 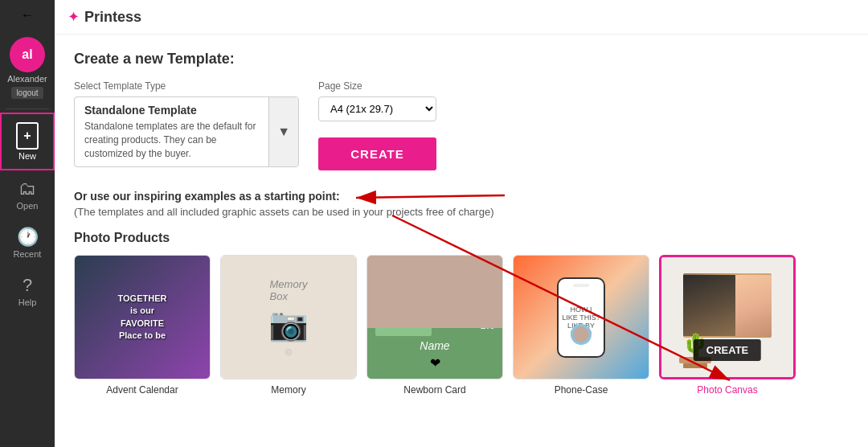 What do you see at coordinates (27, 15) in the screenshot?
I see `back-button: ←` at bounding box center [27, 15].